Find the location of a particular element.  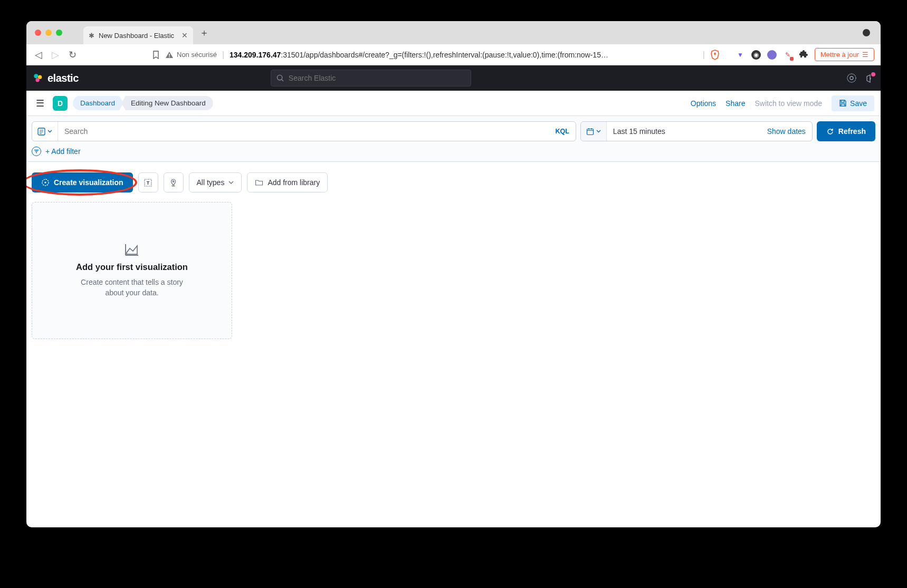

warning-icon is located at coordinates (169, 55).